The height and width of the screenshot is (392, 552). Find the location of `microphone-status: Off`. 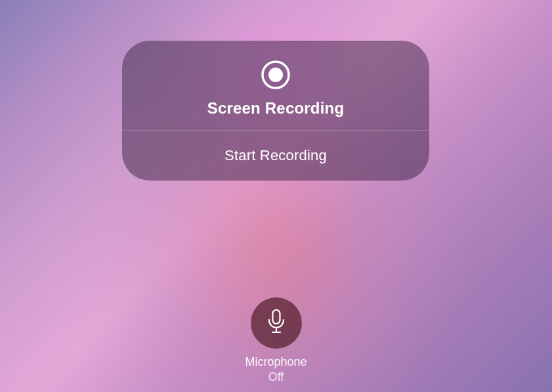

microphone-status: Off is located at coordinates (276, 377).